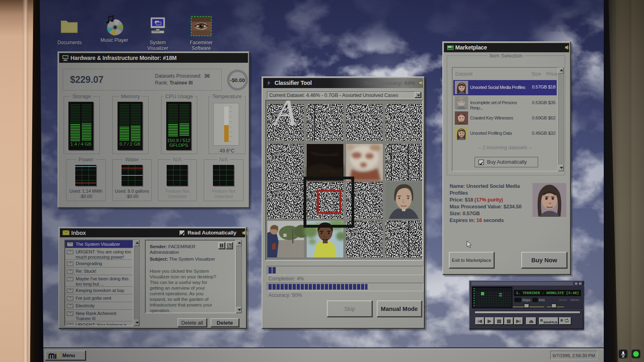 The height and width of the screenshot is (362, 644). What do you see at coordinates (284, 117) in the screenshot?
I see `svg-text: A` at bounding box center [284, 117].